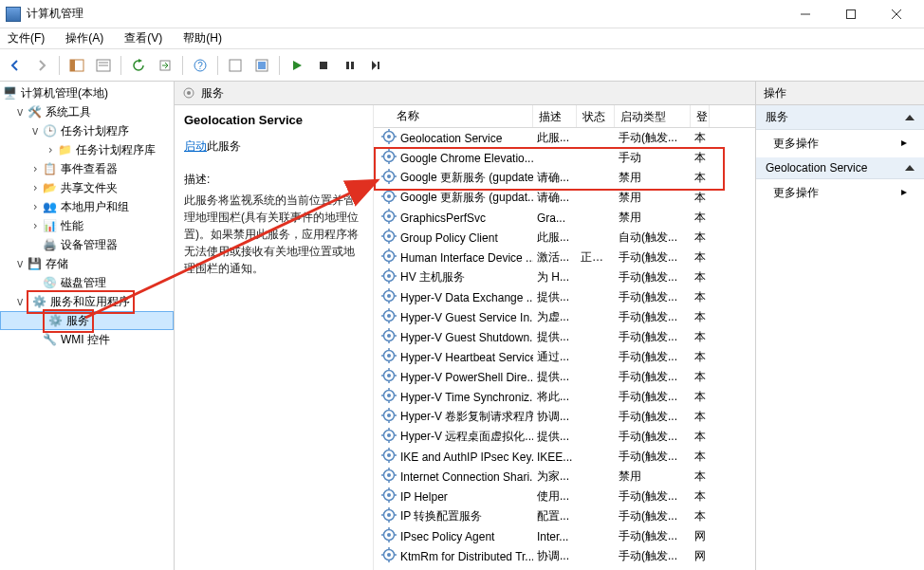  What do you see at coordinates (87, 264) in the screenshot?
I see `tree-storage: v💾存储` at bounding box center [87, 264].